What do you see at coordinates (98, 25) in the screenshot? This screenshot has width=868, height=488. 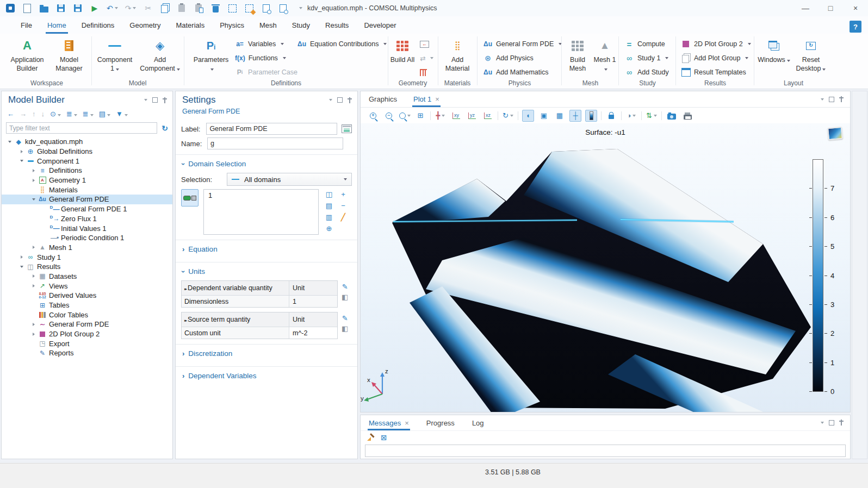 I see `menu-definitions: Definitions` at bounding box center [98, 25].